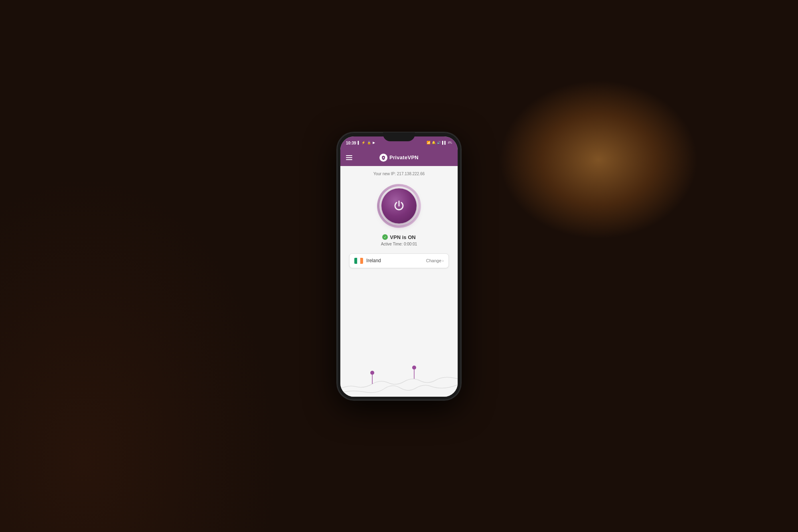 The width and height of the screenshot is (798, 532). I want to click on flag-white, so click(359, 261).